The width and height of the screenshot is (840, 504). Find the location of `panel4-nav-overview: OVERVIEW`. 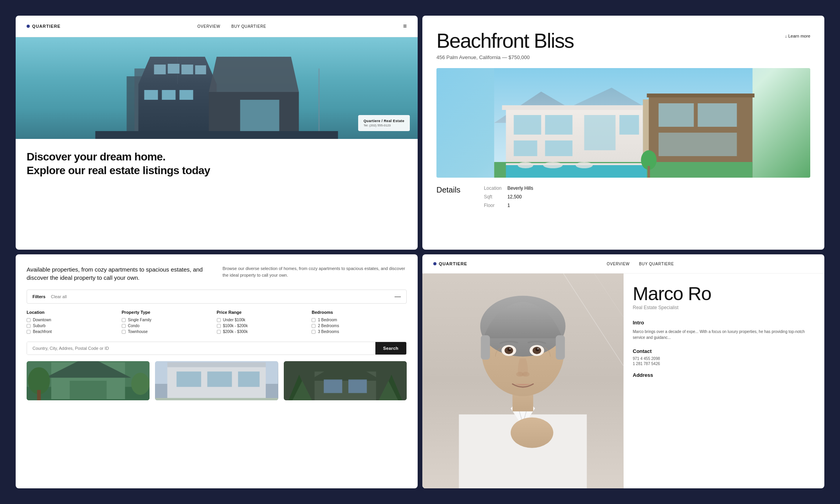

panel4-nav-overview: OVERVIEW is located at coordinates (618, 264).